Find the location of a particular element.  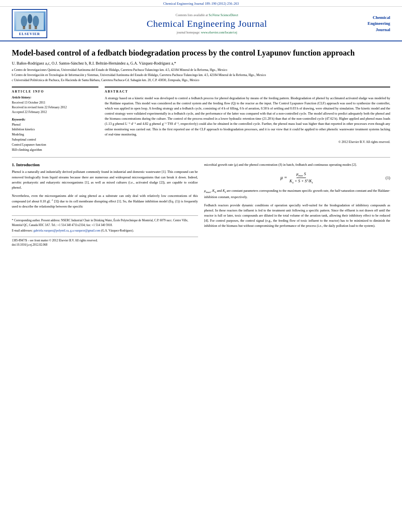

body-content: 1. Introduction Phenol is a naturally an… is located at coordinates (201, 204).